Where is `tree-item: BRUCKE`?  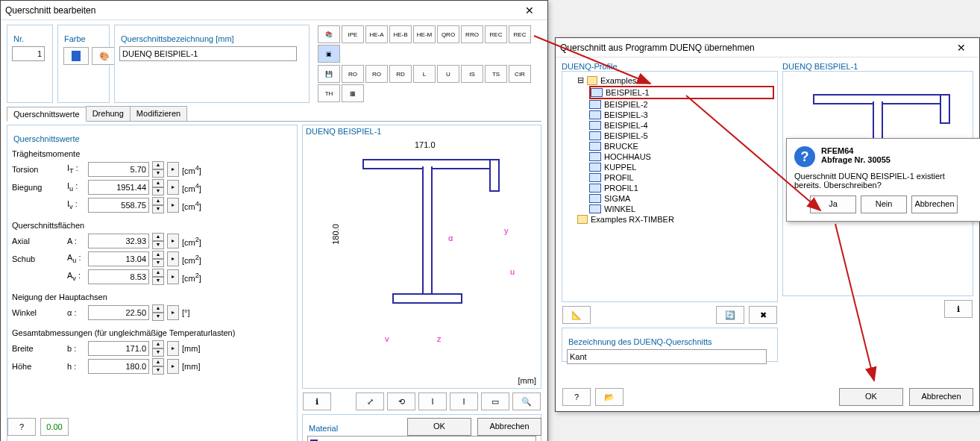
tree-item: BRUCKE is located at coordinates (682, 146).